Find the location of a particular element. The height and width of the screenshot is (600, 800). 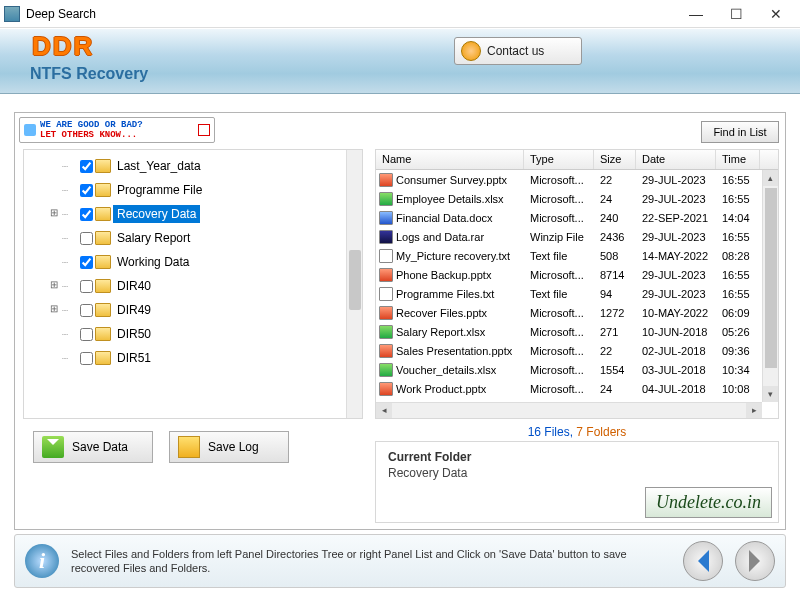

file-name: Recover Files.pptx is located at coordinates (442, 313).